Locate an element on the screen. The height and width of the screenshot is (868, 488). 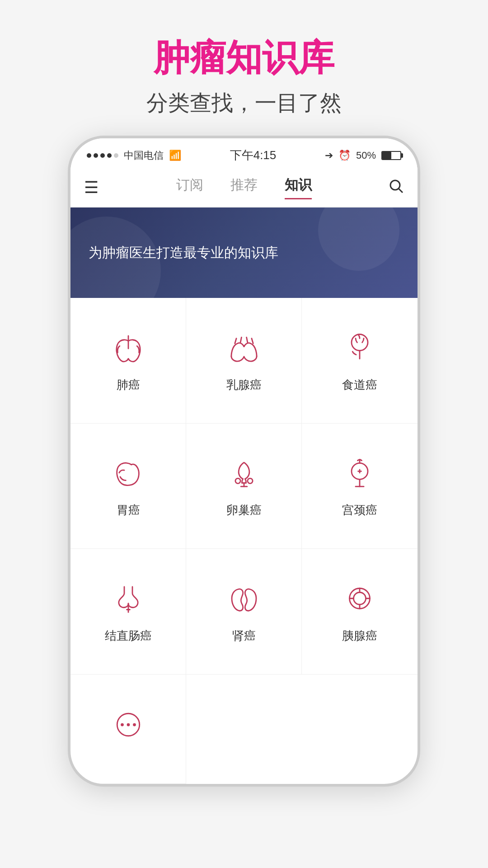
status-left: 中国电信 📶 is located at coordinates (134, 156).